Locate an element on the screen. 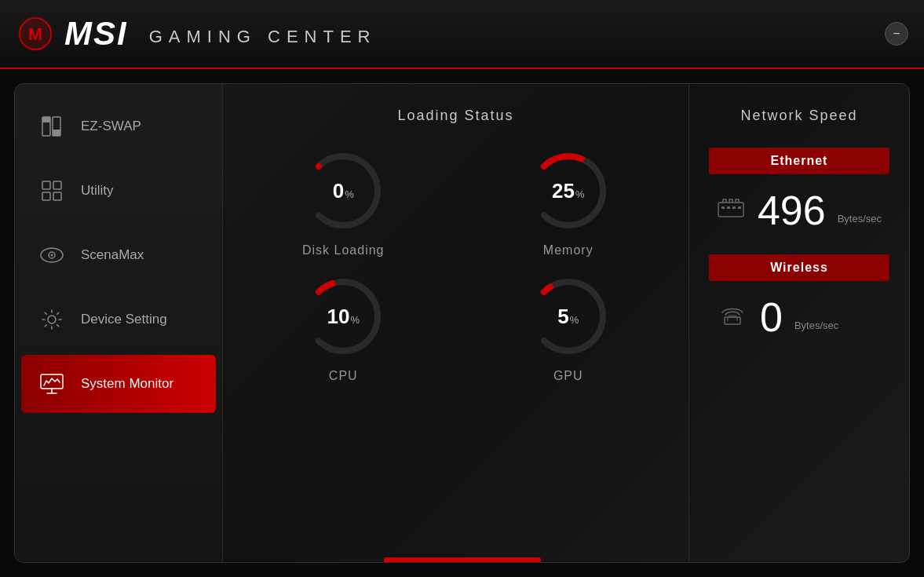 This screenshot has width=924, height=577. app-subtitle: GAMING CENTER is located at coordinates (263, 37).